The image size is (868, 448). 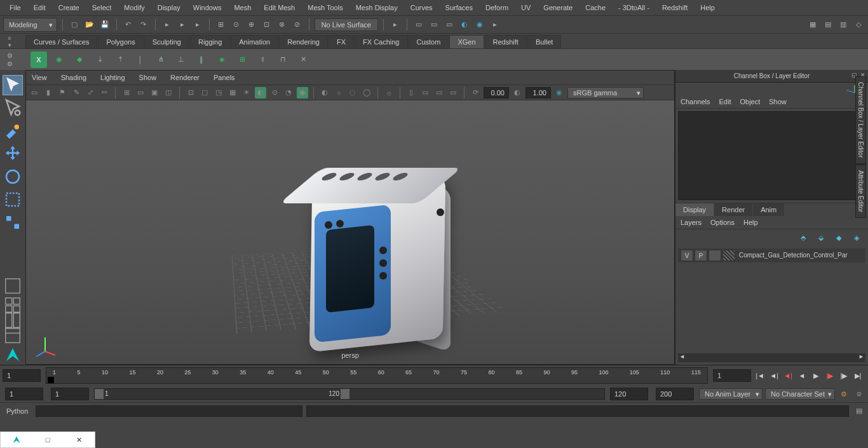 What do you see at coordinates (252, 25) in the screenshot?
I see `snap-point-icon: ⊕` at bounding box center [252, 25].